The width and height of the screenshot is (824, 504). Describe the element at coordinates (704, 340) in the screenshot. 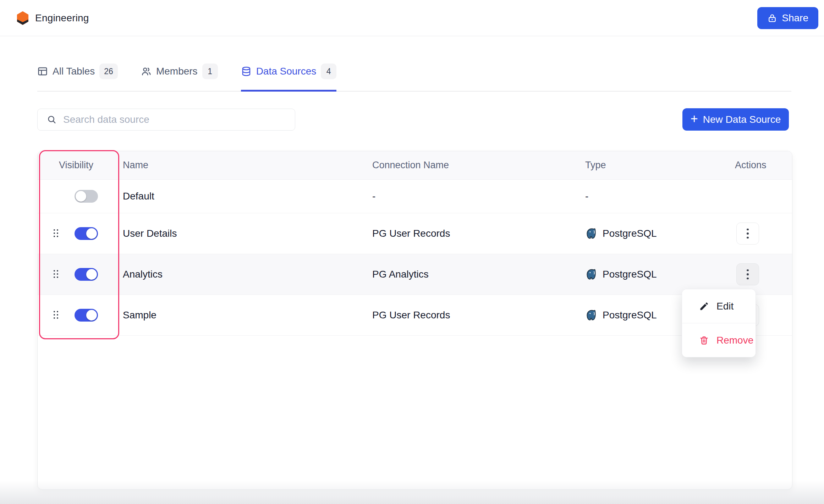

I see `trash-icon` at that location.